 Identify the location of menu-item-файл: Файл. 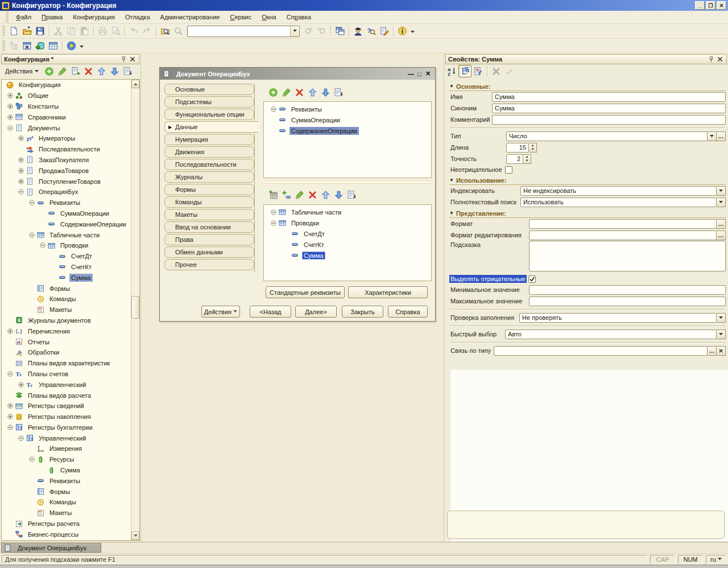
(24, 17).